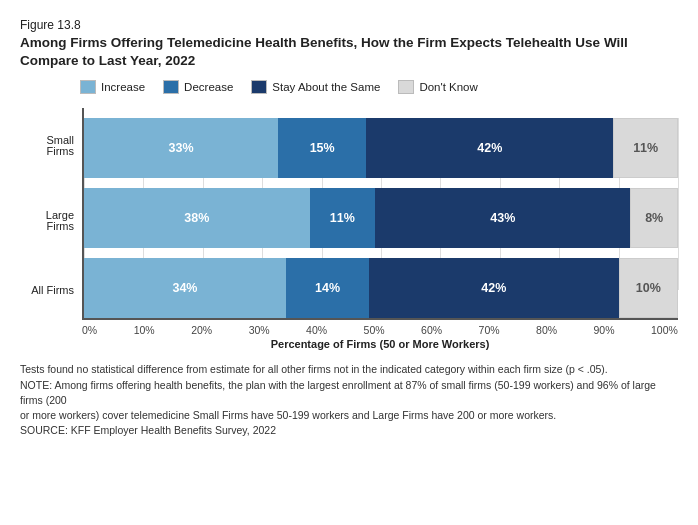  What do you see at coordinates (328, 288) in the screenshot?
I see `segment-all-decrease: 14%` at bounding box center [328, 288].